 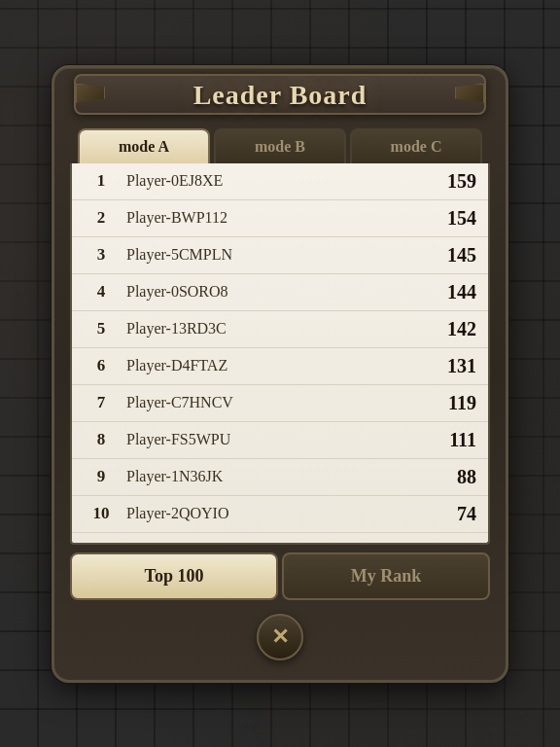 What do you see at coordinates (386, 576) in the screenshot?
I see `myrank-button: My Rank` at bounding box center [386, 576].